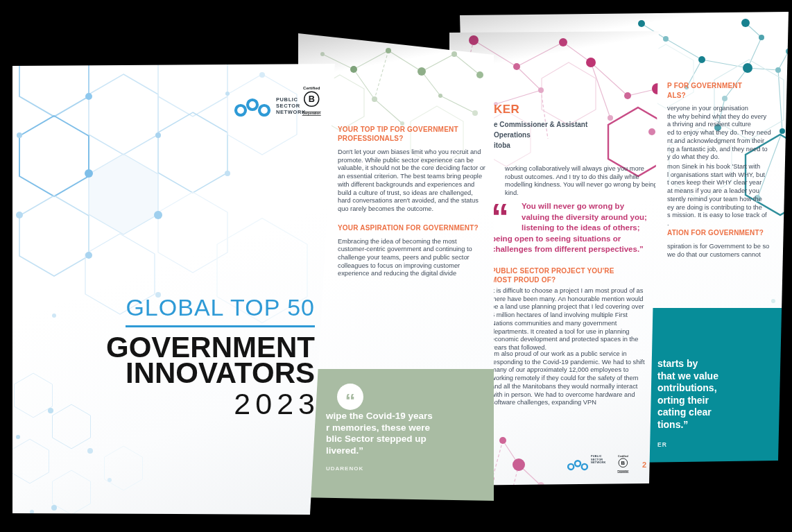 Image resolution: width=792 pixels, height=532 pixels. I want to click on title-year: 2023, so click(213, 404).